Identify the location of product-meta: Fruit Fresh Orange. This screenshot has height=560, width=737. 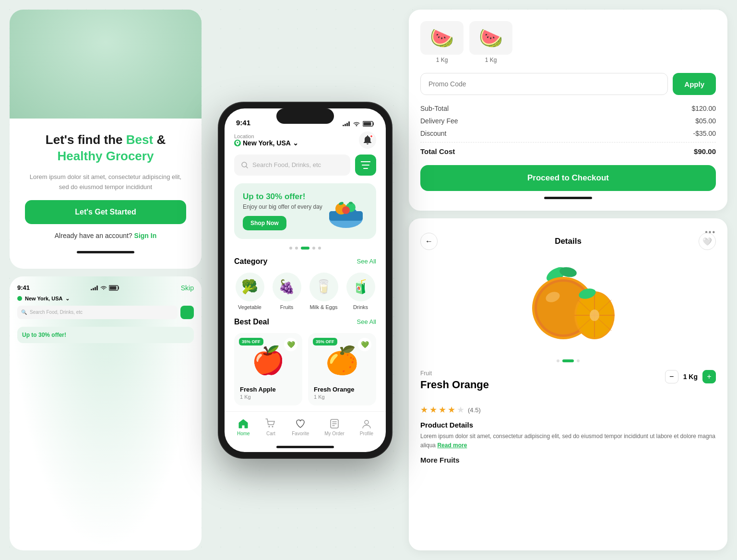
(455, 382).